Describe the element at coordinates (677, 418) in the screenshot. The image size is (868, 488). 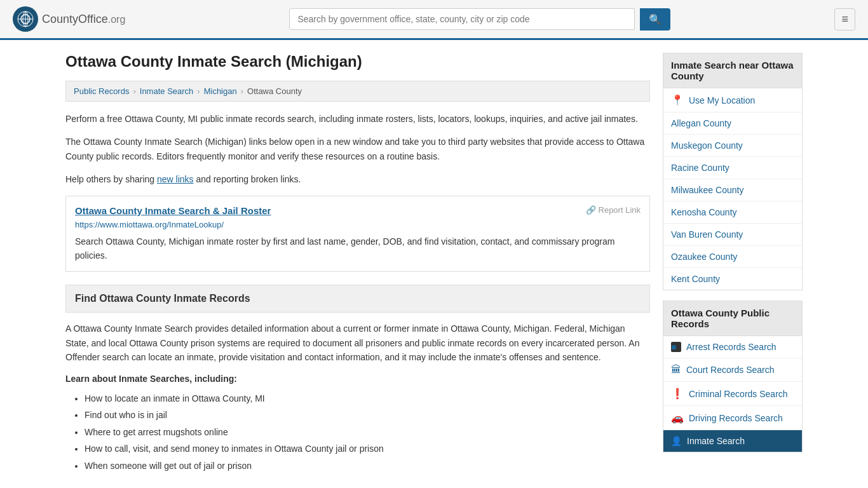
I see `driving-icon: 🚗` at that location.